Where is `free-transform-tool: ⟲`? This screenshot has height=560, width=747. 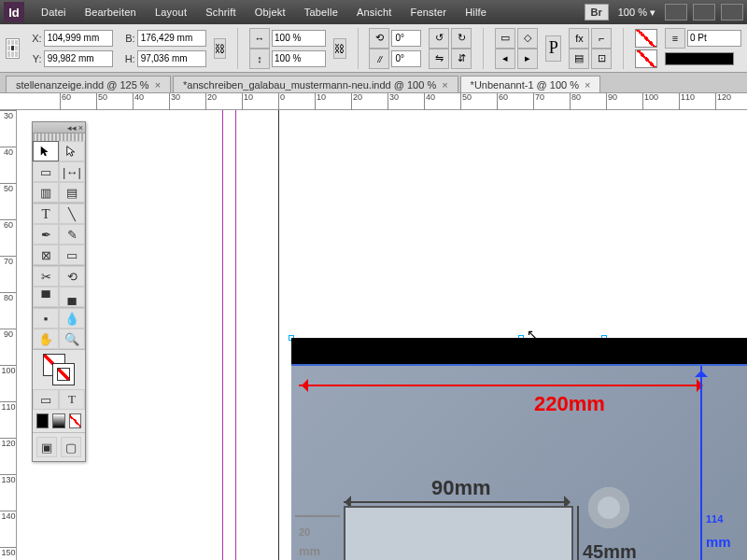
free-transform-tool: ⟲ is located at coordinates (72, 276).